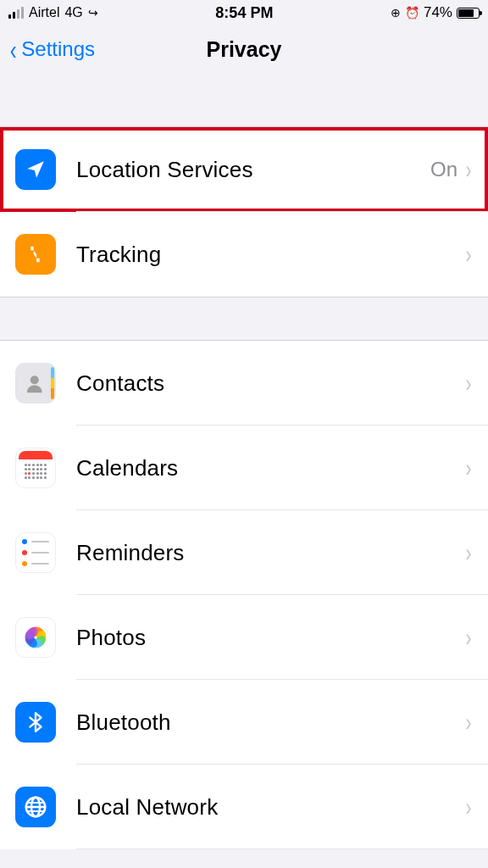  What do you see at coordinates (244, 49) in the screenshot?
I see `nav-header: ‹ Settings Privacy` at bounding box center [244, 49].